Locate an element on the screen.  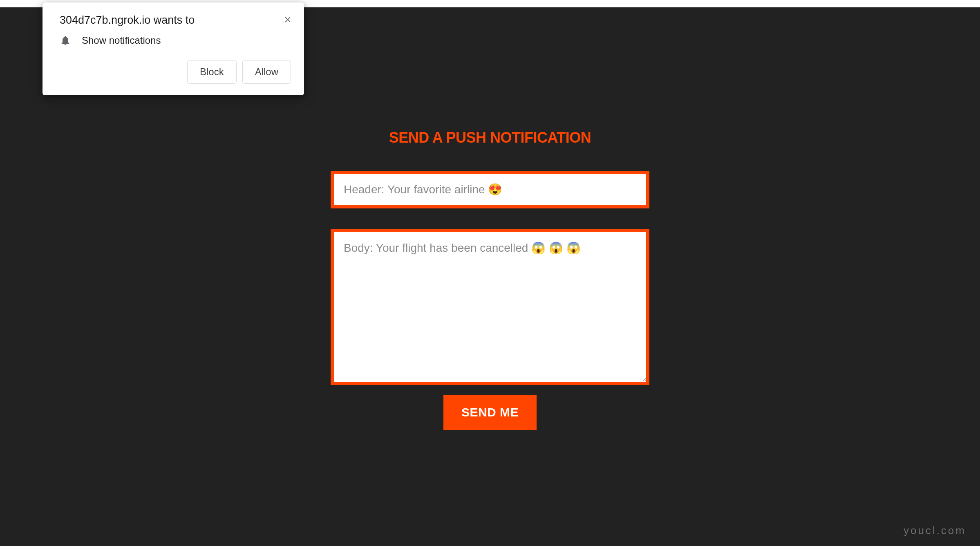
notification-permission-prompt: 304d7c7b.ngrok.io wants to Show notifica… is located at coordinates (173, 49).